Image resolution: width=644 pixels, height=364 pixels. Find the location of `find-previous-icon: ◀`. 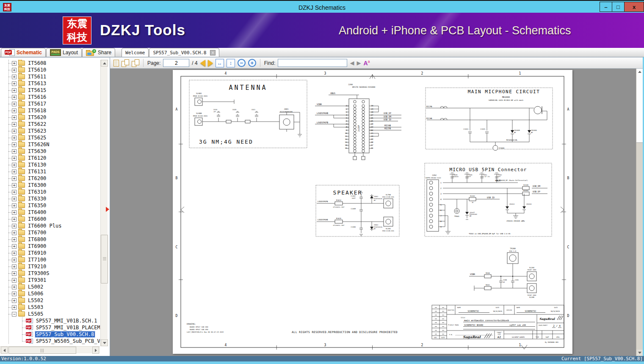

find-previous-icon: ◀ is located at coordinates (352, 63).